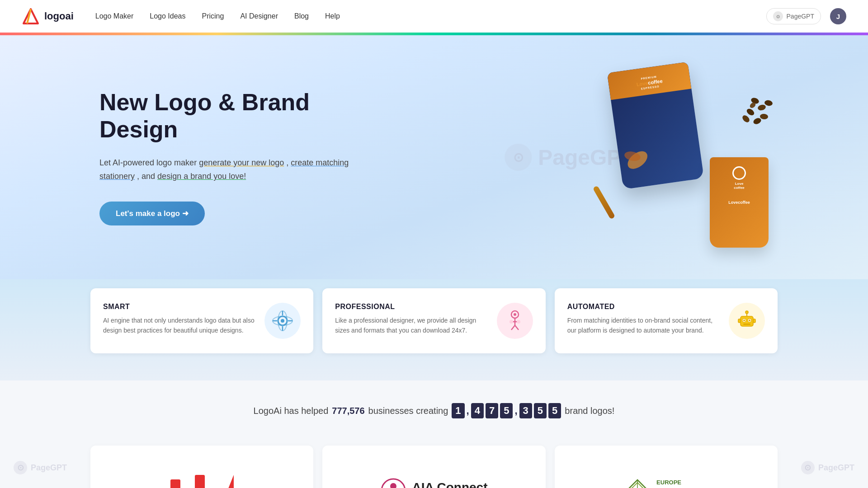 This screenshot has width=868, height=488. I want to click on counter-d5: 3, so click(526, 411).